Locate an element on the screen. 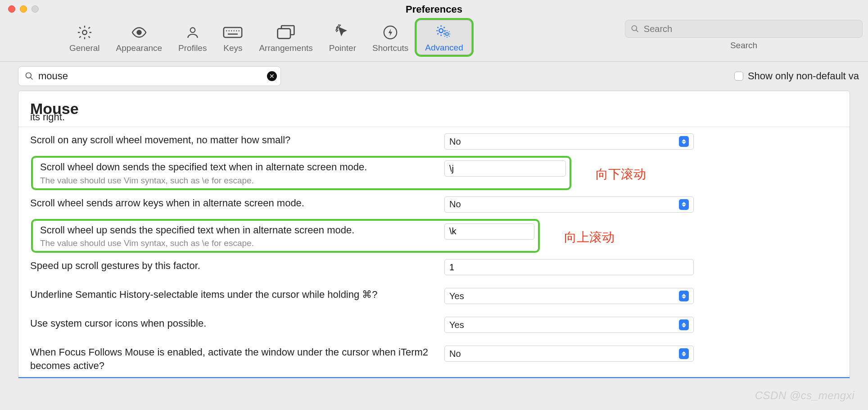 Image resolution: width=868 pixels, height=410 pixels. tab-profiles: Profiles is located at coordinates (193, 38).